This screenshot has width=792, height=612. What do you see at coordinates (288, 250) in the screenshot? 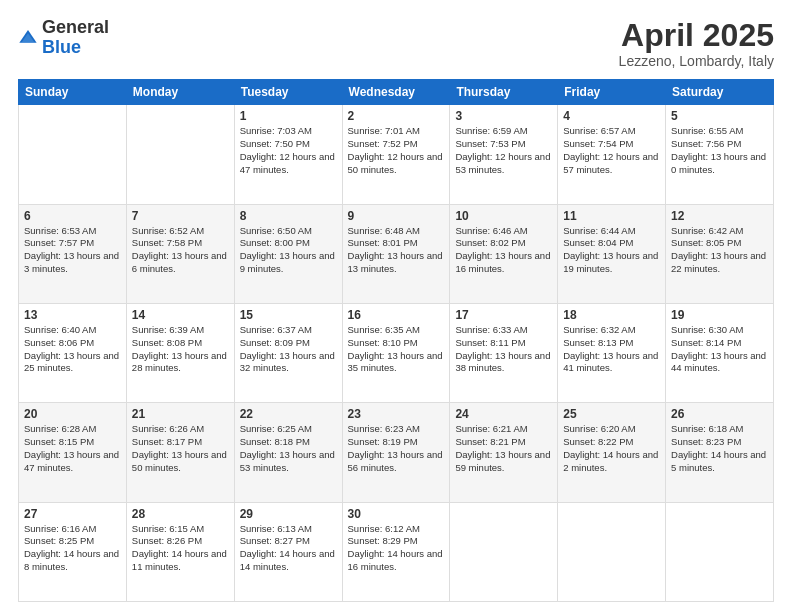
I see `day-info: Sunrise: 6:50 AM Sunset: 8:00 PM Dayligh…` at bounding box center [288, 250].